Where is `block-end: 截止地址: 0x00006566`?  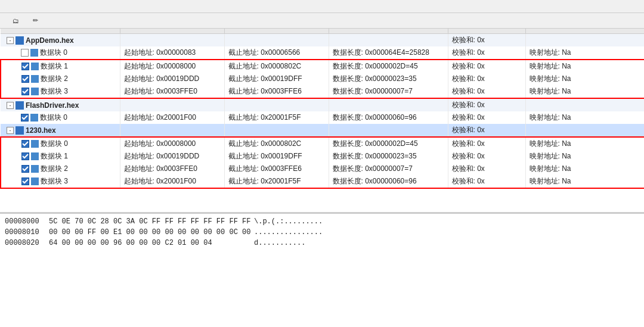
block-end: 截止地址: 0x00006566 is located at coordinates (277, 53).